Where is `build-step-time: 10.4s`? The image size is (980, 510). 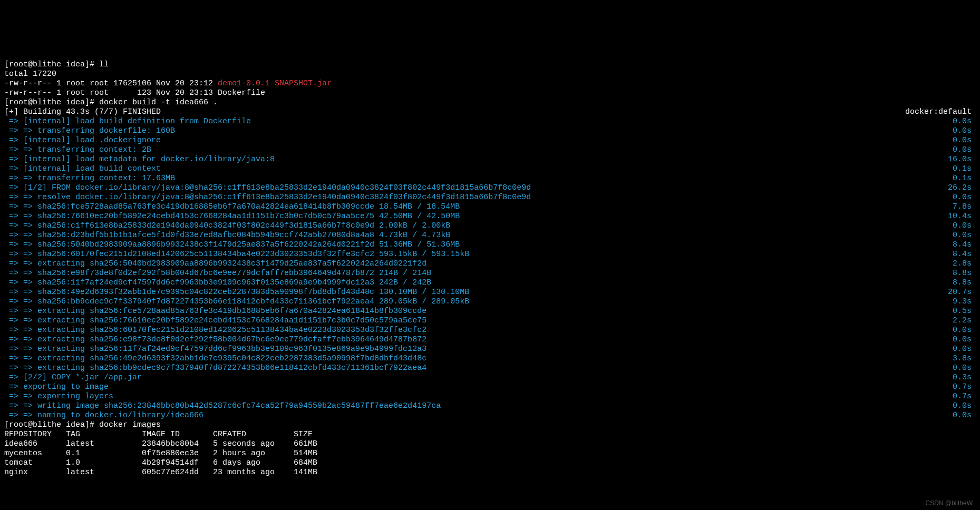
build-step-time: 10.4s is located at coordinates (962, 217).